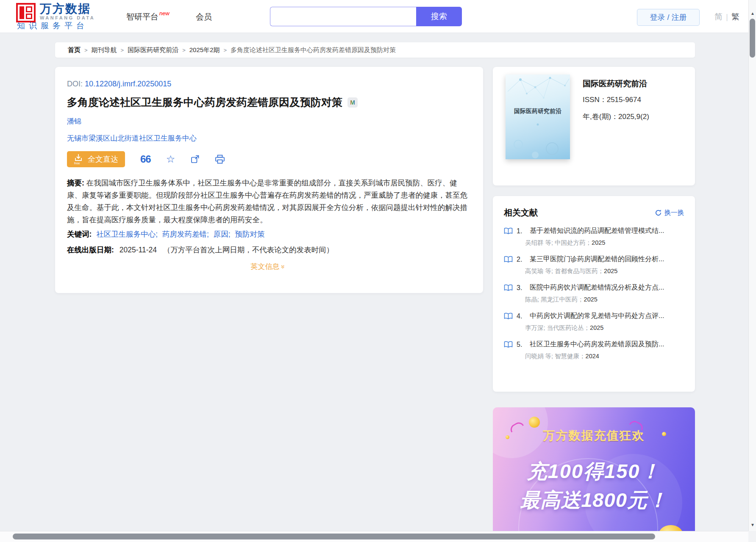  What do you see at coordinates (752, 271) in the screenshot?
I see `vertical-scrollbar: ▲ ▼` at bounding box center [752, 271].